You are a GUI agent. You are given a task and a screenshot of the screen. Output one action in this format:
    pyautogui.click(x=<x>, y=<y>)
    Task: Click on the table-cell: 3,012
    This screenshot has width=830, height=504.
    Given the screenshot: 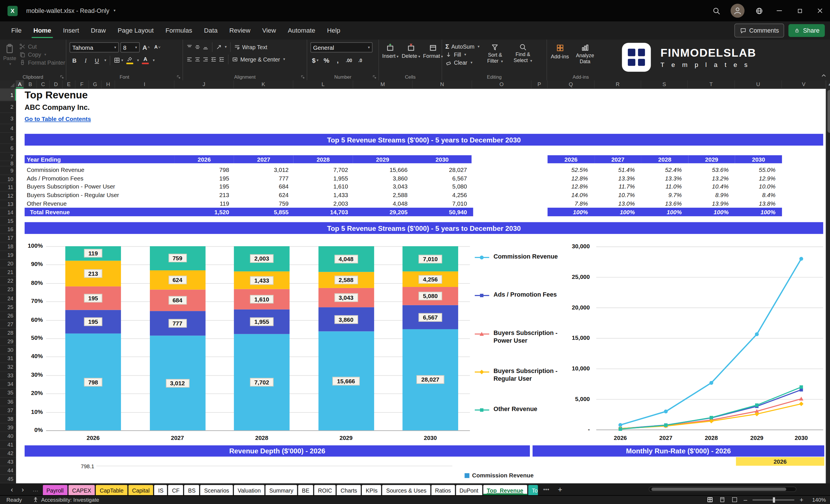 What is the action you would take?
    pyautogui.click(x=264, y=169)
    